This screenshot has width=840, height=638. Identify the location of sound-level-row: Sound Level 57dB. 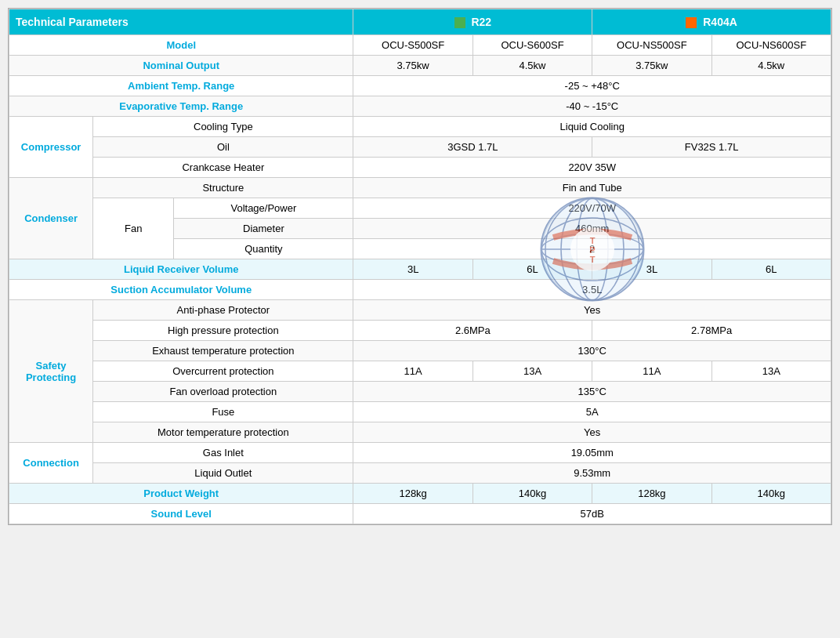
(420, 514).